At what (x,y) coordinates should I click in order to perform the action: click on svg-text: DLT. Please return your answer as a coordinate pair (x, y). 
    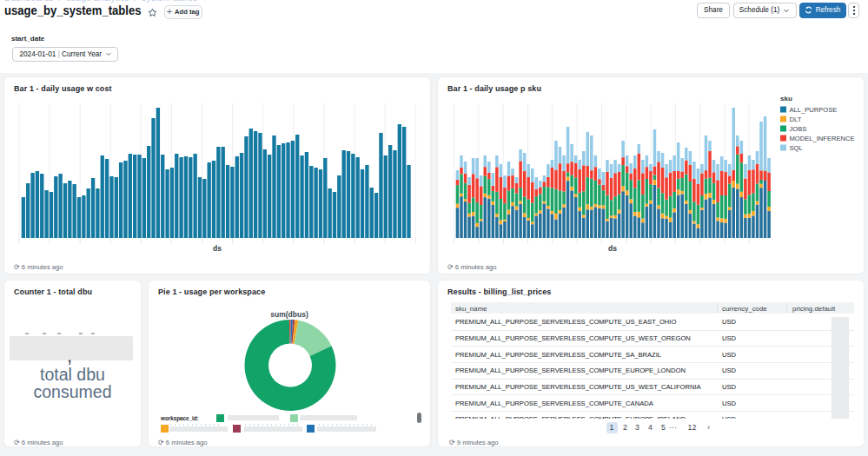
    Looking at the image, I should click on (796, 120).